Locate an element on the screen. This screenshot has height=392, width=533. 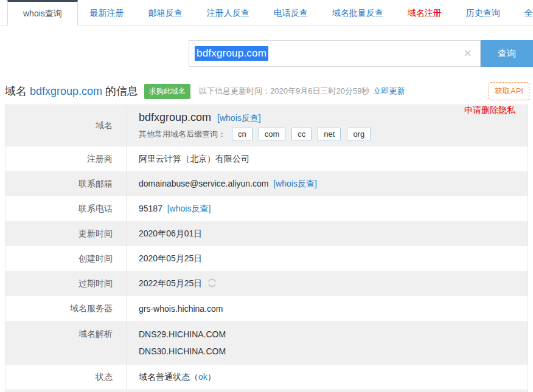
row-value: 2022年05月25日 is located at coordinates (327, 284).